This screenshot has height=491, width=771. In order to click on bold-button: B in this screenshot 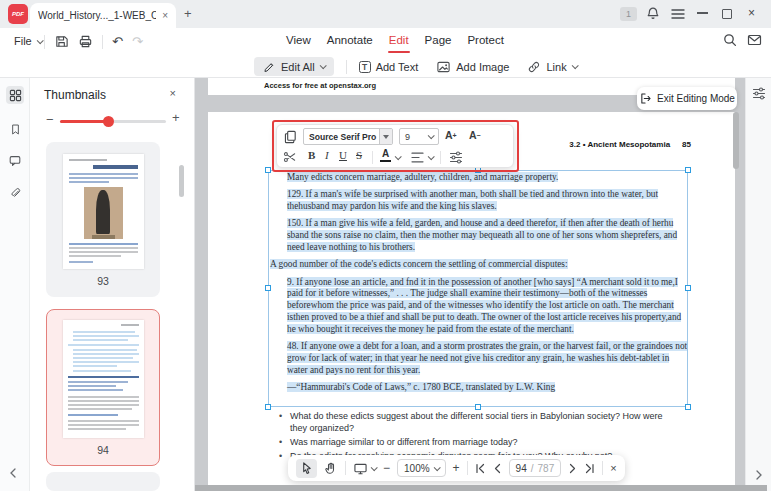, I will do `click(312, 155)`.